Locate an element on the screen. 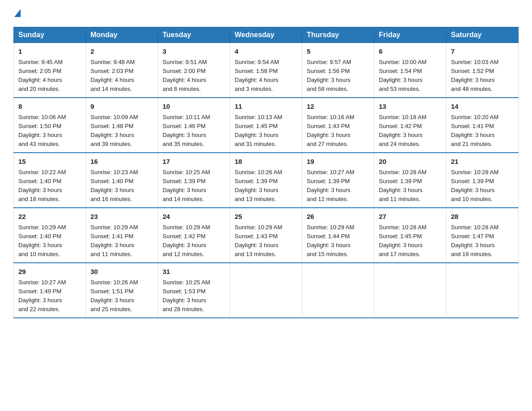 This screenshot has height=411, width=532. calendar-header-sunday: Sunday is located at coordinates (50, 35).